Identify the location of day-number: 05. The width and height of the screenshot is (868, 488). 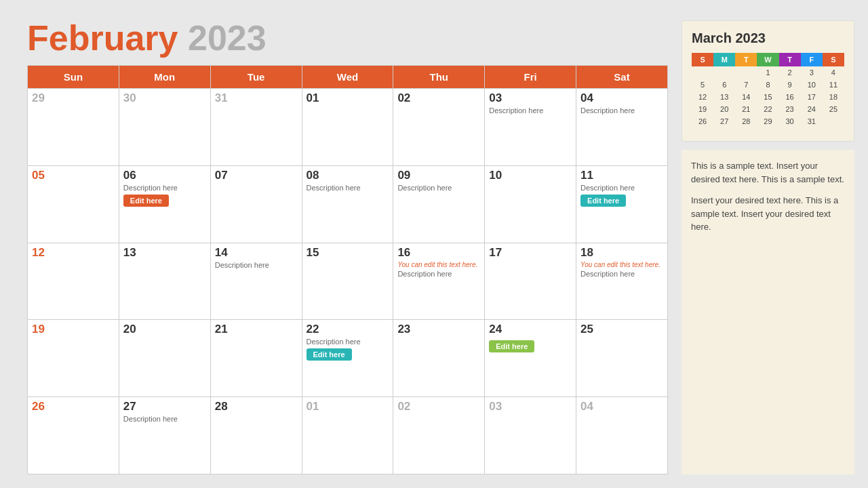
(73, 176).